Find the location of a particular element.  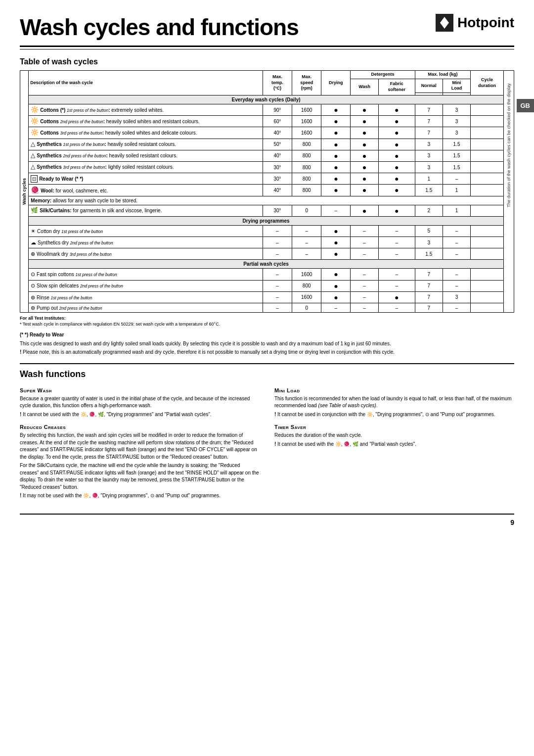

mini-cell: 1.5 is located at coordinates (456, 167).